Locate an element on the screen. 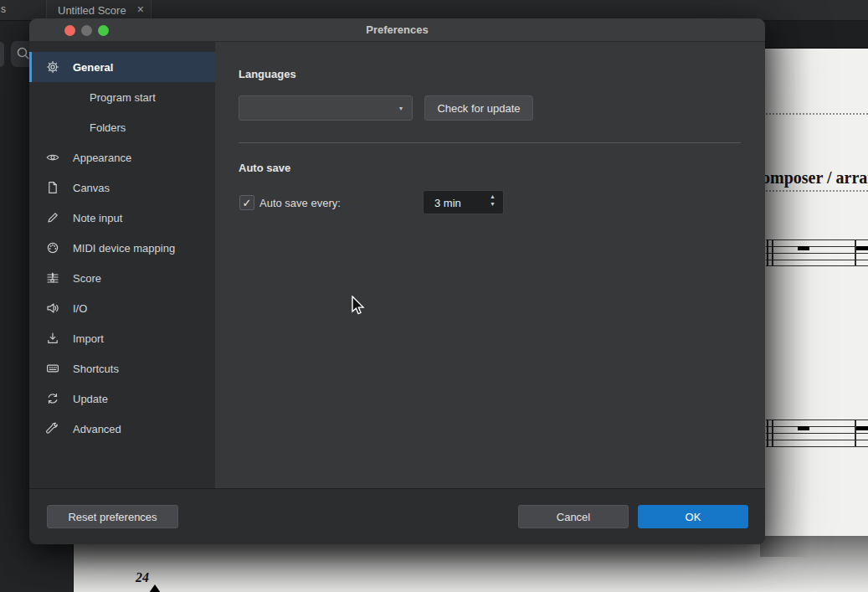  autosave-interval-value: 3 min is located at coordinates (448, 203).